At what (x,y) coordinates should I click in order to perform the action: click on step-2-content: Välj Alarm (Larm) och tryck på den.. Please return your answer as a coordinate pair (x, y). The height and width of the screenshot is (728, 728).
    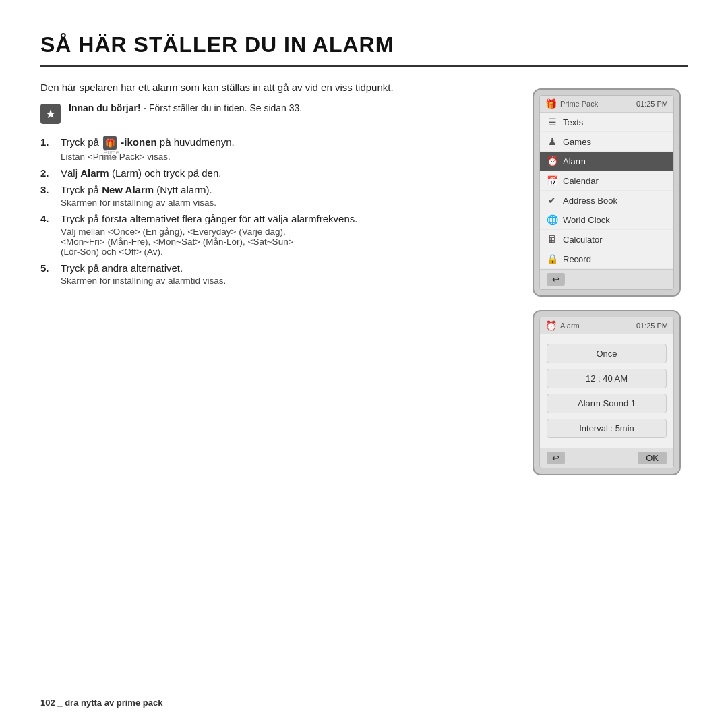
    Looking at the image, I should click on (141, 173).